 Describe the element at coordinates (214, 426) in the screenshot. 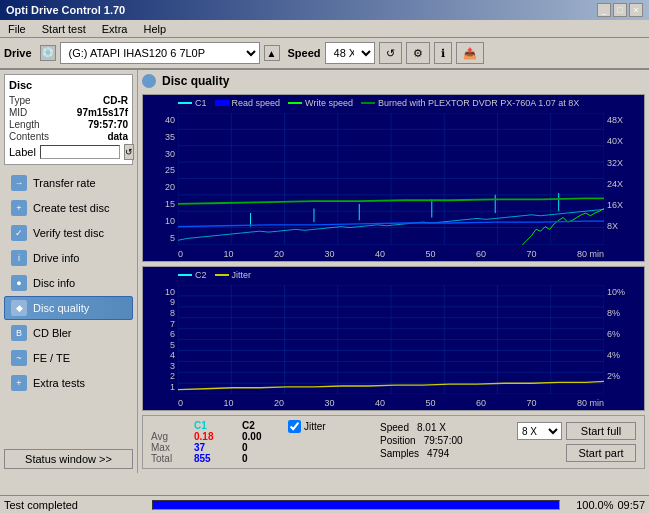

I see `c1-header: C1` at that location.